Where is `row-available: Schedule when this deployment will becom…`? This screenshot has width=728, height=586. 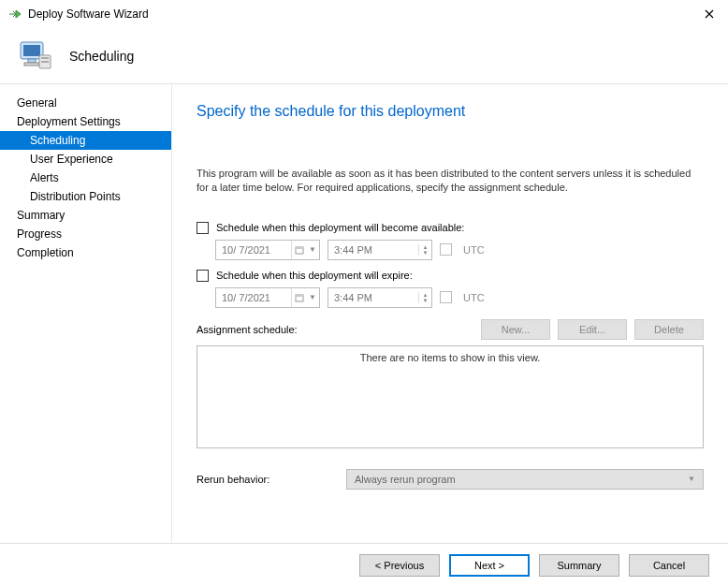 row-available: Schedule when this deployment will becom… is located at coordinates (450, 228).